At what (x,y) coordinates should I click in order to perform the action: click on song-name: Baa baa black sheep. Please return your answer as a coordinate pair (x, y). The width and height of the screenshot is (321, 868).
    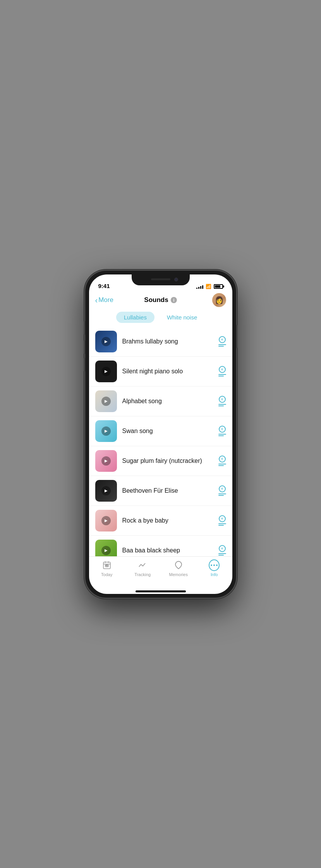
    Looking at the image, I should click on (168, 550).